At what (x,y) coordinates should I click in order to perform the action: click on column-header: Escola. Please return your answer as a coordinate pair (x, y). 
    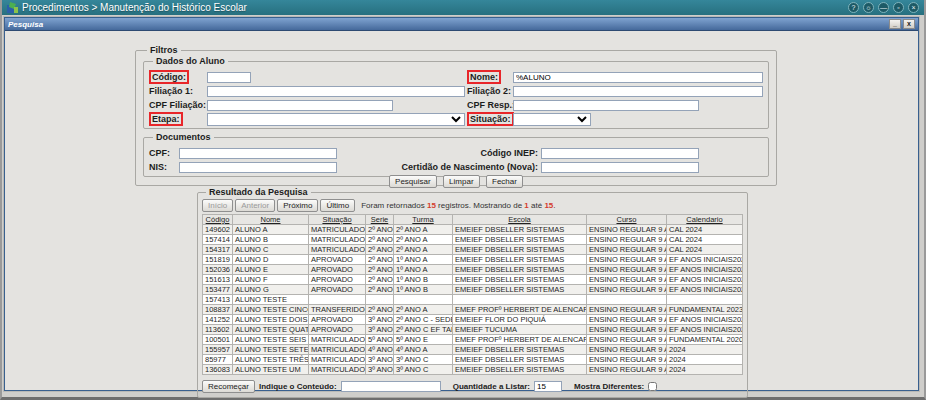
    Looking at the image, I should click on (520, 220).